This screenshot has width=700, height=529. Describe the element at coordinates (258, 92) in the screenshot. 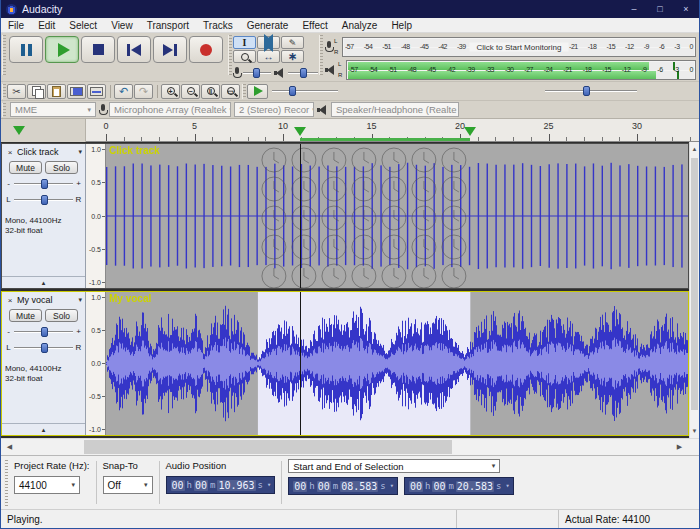

I see `play-at-speed-button` at that location.